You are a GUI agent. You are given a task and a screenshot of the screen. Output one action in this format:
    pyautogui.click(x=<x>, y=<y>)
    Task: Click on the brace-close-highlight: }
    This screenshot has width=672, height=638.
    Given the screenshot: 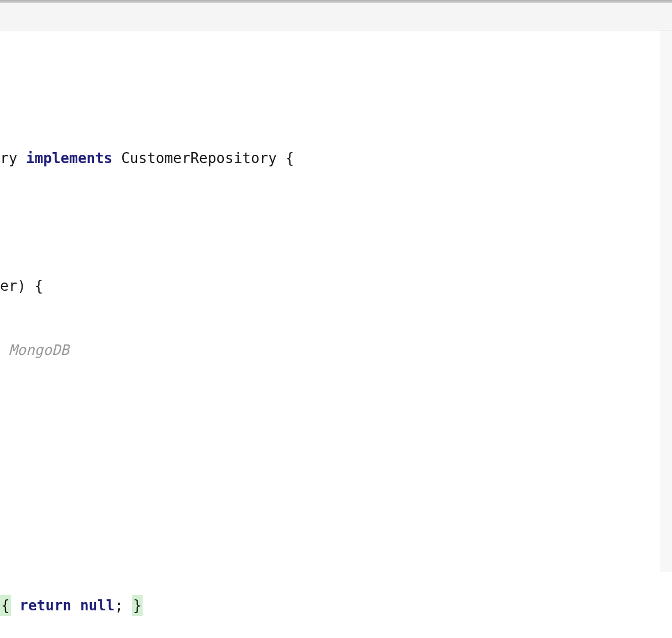 What is the action you would take?
    pyautogui.click(x=138, y=606)
    